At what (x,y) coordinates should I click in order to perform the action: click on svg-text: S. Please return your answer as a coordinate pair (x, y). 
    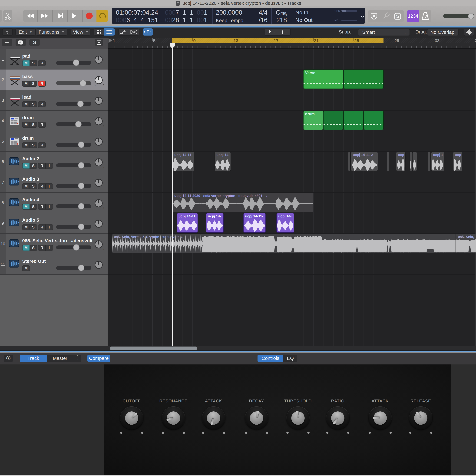
    Looking at the image, I should click on (398, 16).